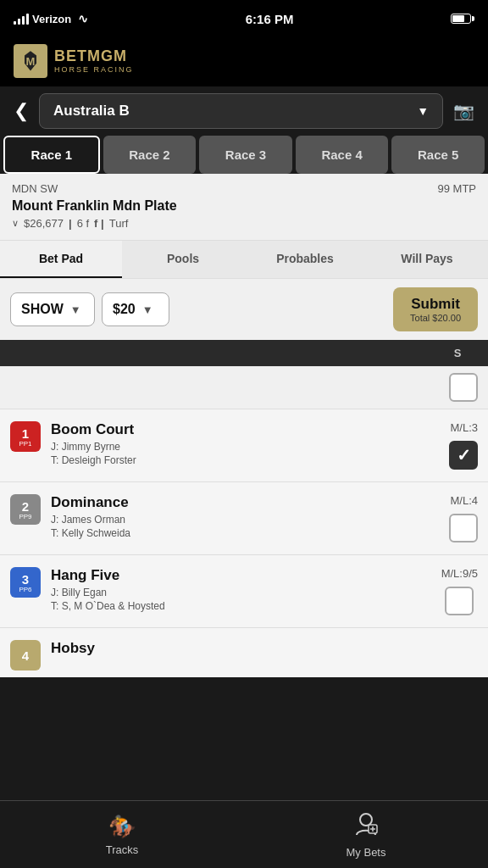 This screenshot has width=488, height=868. What do you see at coordinates (42, 309) in the screenshot?
I see `bet-type-value: SHOW` at bounding box center [42, 309].